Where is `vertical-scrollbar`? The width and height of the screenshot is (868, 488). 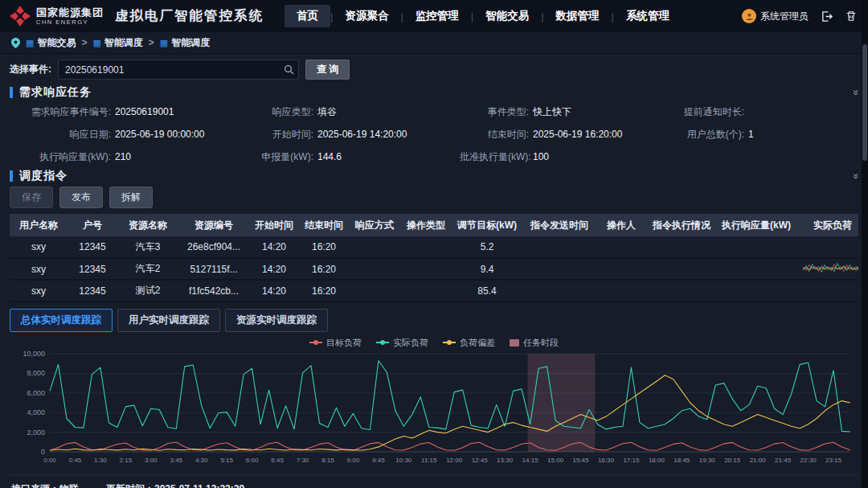 vertical-scrollbar is located at coordinates (865, 244).